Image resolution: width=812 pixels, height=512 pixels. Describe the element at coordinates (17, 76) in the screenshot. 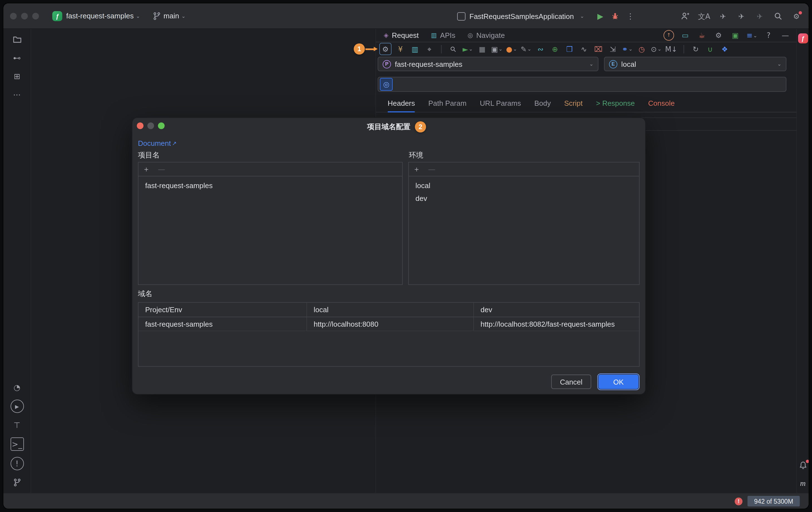

I see `structure-icon: ⊞` at that location.